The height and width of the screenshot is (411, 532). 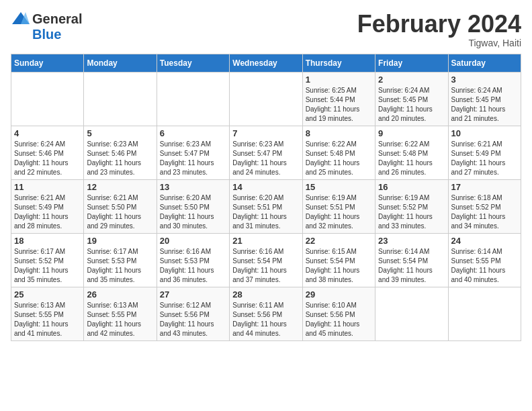 I want to click on day-info: Sunrise: 6:16 AM Sunset: 5:53 PM Dayligh…, so click(x=193, y=266).